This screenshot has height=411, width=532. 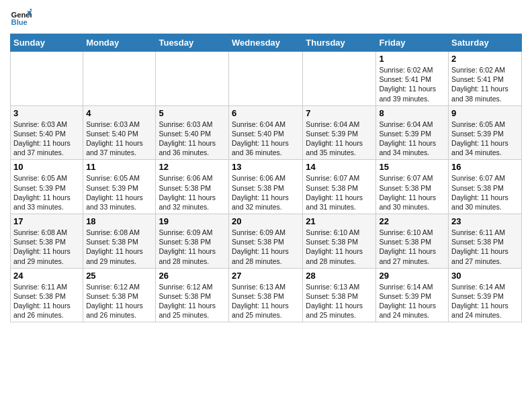 What do you see at coordinates (47, 222) in the screenshot?
I see `day-number: 17` at bounding box center [47, 222].